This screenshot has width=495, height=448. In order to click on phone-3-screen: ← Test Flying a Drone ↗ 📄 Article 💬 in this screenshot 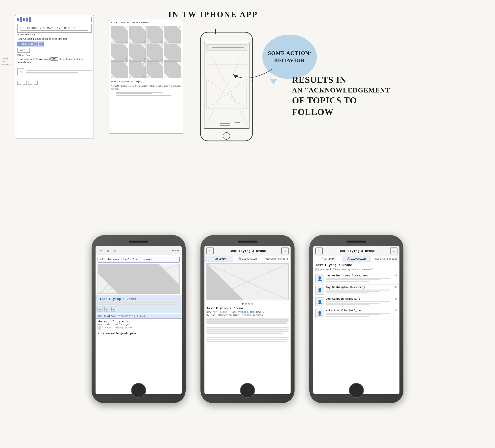, I will do `click(356, 320)`.